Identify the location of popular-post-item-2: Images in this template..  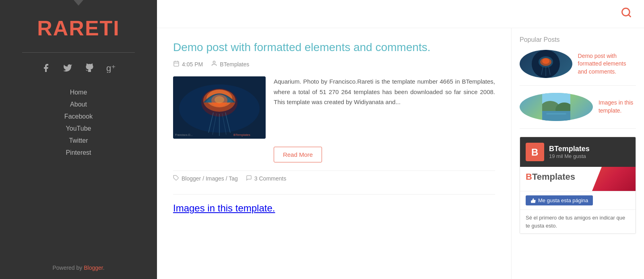
(578, 111).